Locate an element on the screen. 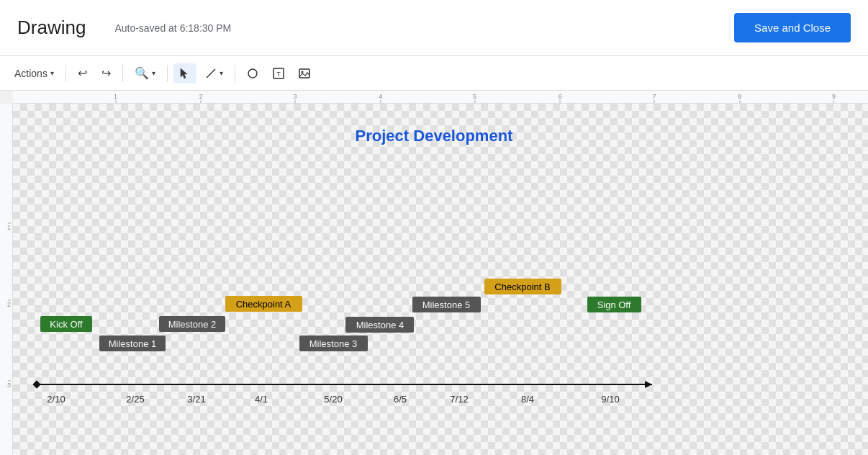  chevron-down-icon: ▾ is located at coordinates (52, 73).